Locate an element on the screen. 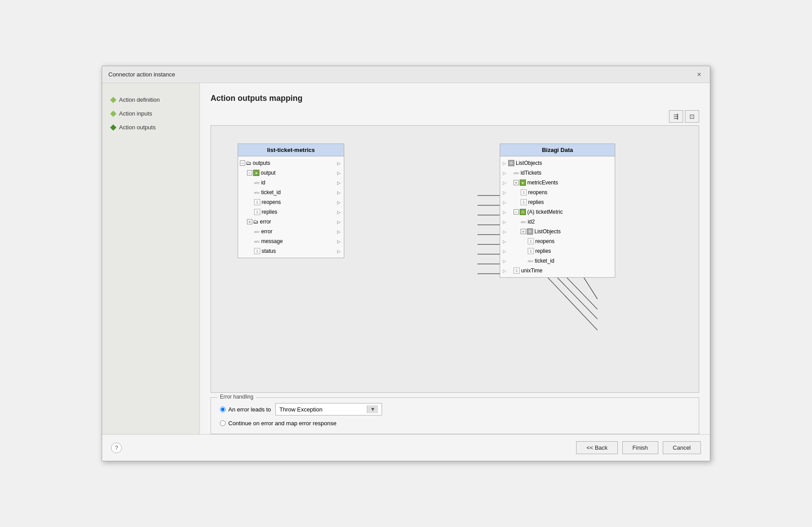  sidebar-item-action-definition: Action definition is located at coordinates (151, 100).